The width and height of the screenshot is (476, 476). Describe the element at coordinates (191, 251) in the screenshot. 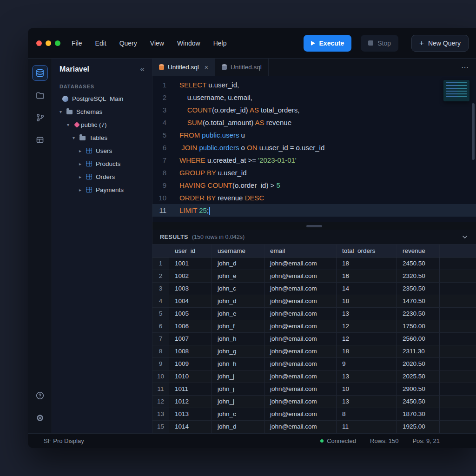

I see `column-header-user_id: user_id` at that location.